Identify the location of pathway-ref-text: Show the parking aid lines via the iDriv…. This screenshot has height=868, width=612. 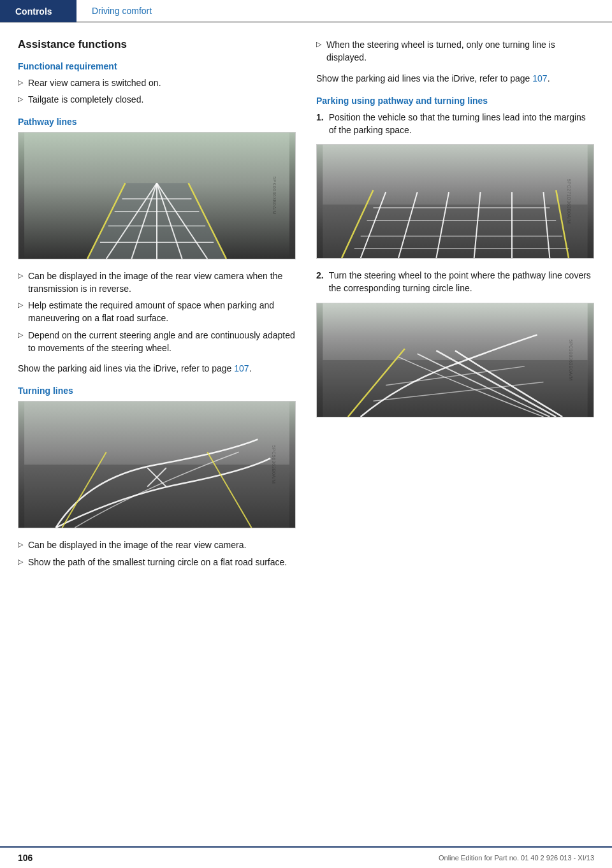
(157, 368).